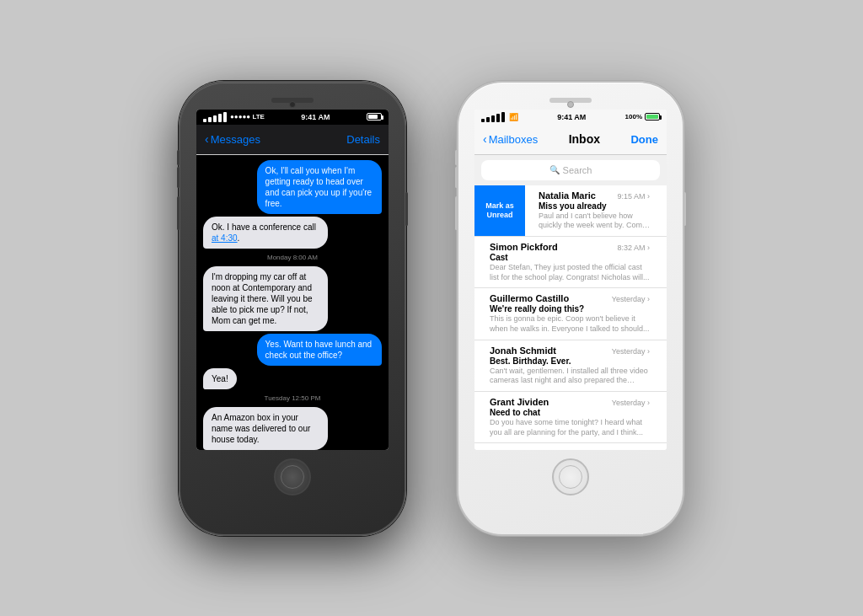  What do you see at coordinates (571, 140) in the screenshot?
I see `mail-nav: ‹ Mailboxes Inbox Done` at bounding box center [571, 140].